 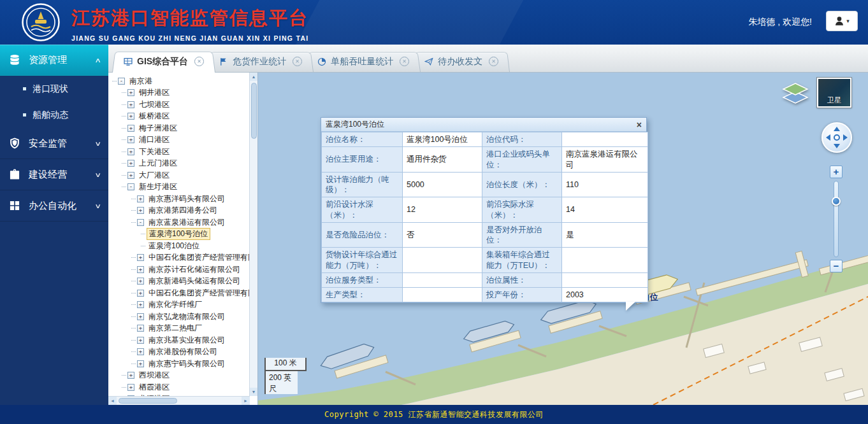 What do you see at coordinates (254, 392) in the screenshot?
I see `scroll-down-arrow: ▼` at bounding box center [254, 392].